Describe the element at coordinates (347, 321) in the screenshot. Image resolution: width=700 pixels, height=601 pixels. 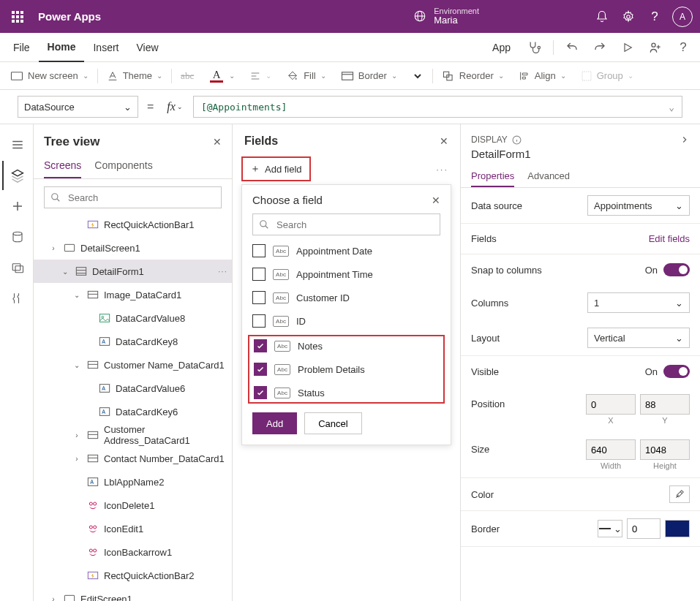
I see `field-option-row: AbcID` at that location.